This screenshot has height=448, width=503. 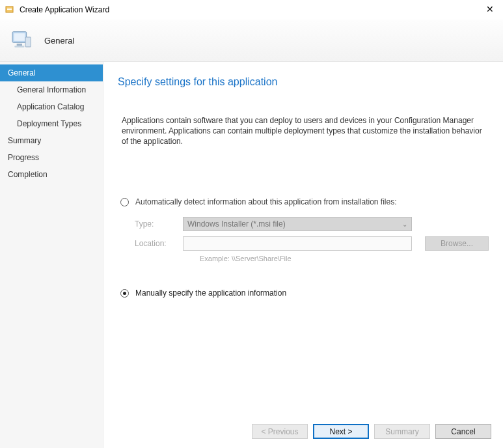 I want to click on sidebar-item-completion: Completion, so click(x=51, y=175).